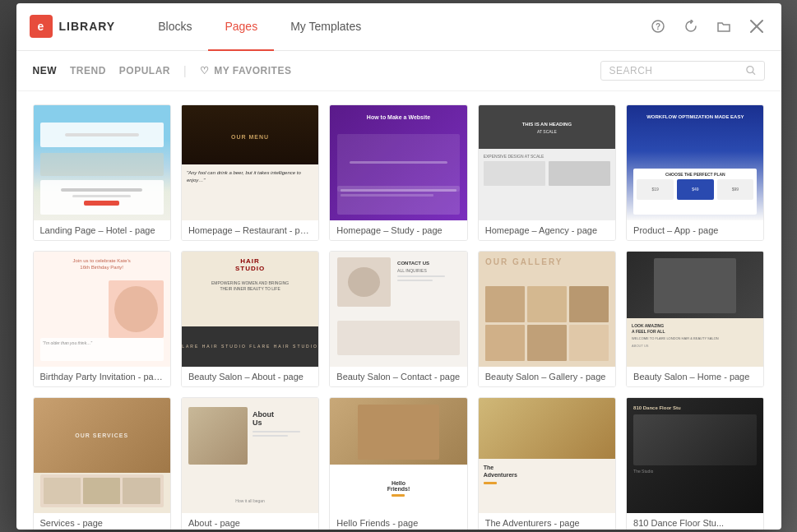  Describe the element at coordinates (253, 71) in the screenshot. I see `favorites-label: MY FAVORITES` at that location.